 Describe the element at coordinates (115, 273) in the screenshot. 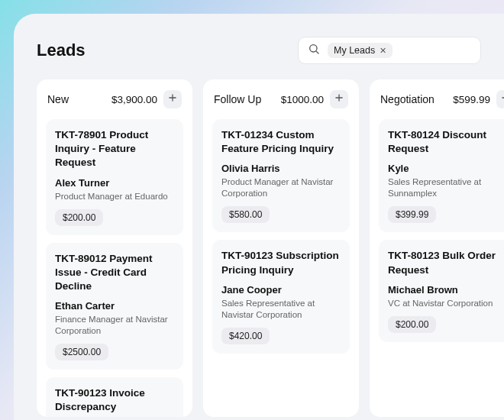

I see `card-title: TKT-89012 Payment Issue - Credit Card De…` at that location.